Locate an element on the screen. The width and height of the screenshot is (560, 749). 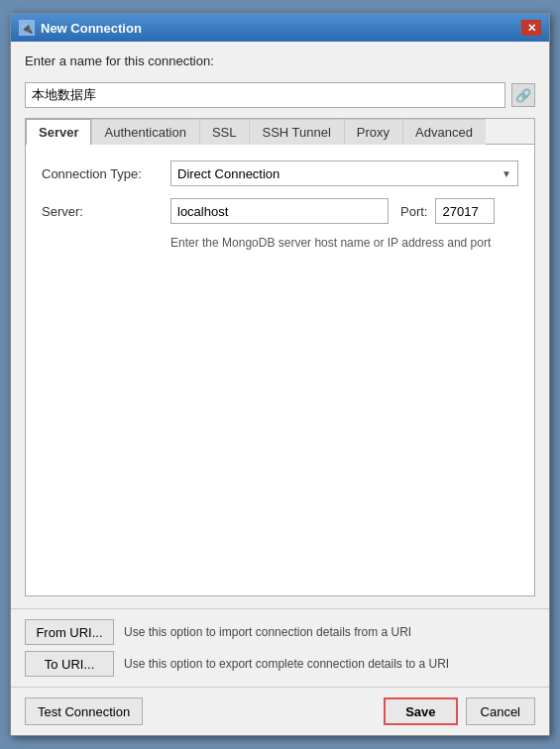
to-uri-button: To URI... is located at coordinates (69, 664).